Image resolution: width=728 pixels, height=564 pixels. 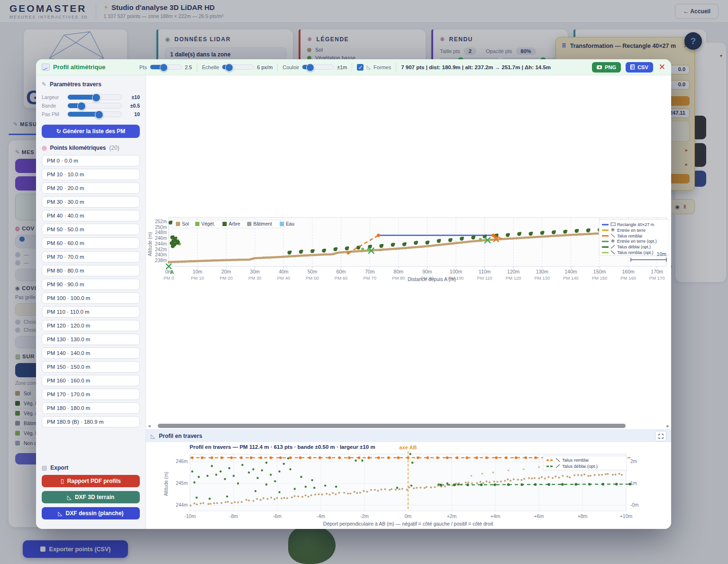 What do you see at coordinates (668, 426) in the screenshot?
I see `scroll-right-icon: ▸` at bounding box center [668, 426].